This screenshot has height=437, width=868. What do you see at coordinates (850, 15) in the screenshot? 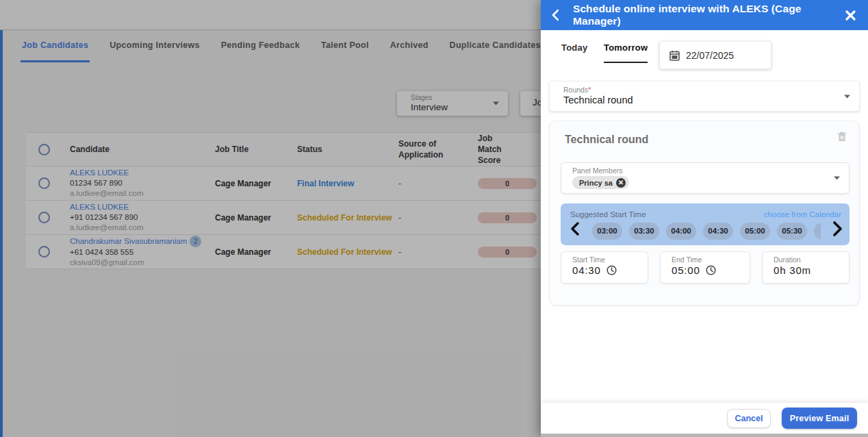
I see `close-icon` at bounding box center [850, 15].